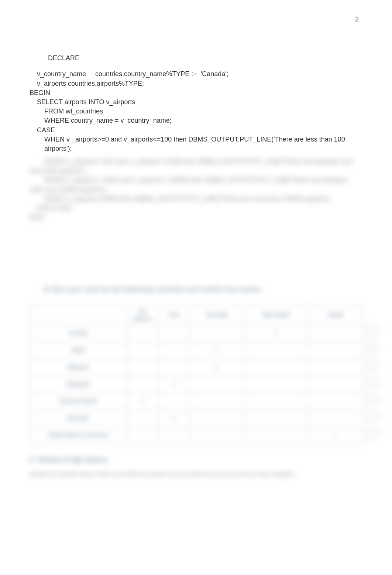  What do you see at coordinates (196, 19) in the screenshot?
I see `page-number: 2` at bounding box center [196, 19].